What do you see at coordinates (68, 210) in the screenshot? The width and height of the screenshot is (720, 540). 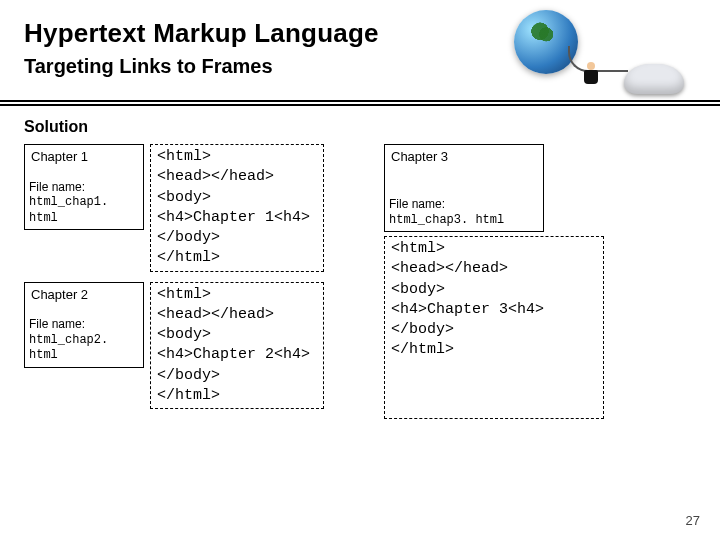 I see `file-name: html_chap1. html` at bounding box center [68, 210].